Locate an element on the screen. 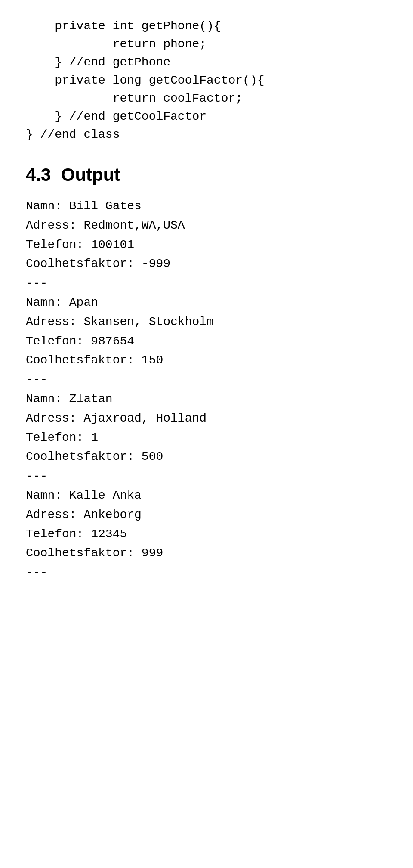 The width and height of the screenshot is (413, 868). output-line-19: --- is located at coordinates (206, 573).